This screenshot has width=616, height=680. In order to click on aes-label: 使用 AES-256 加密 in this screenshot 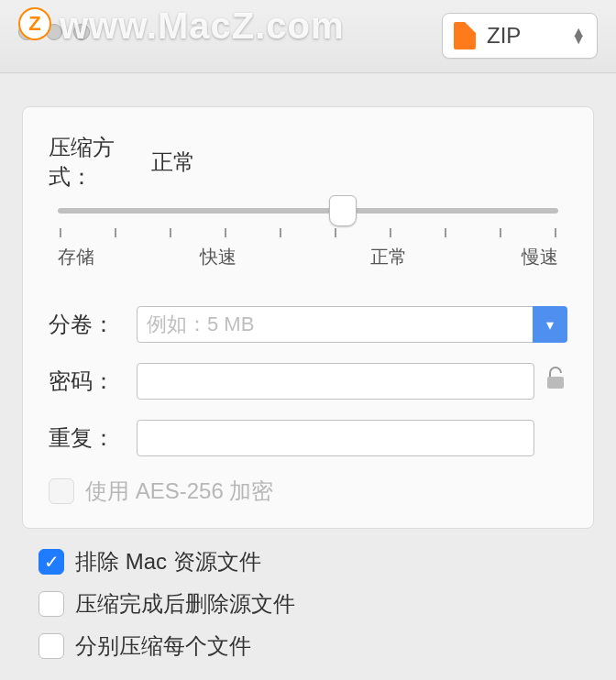, I will do `click(180, 491)`.